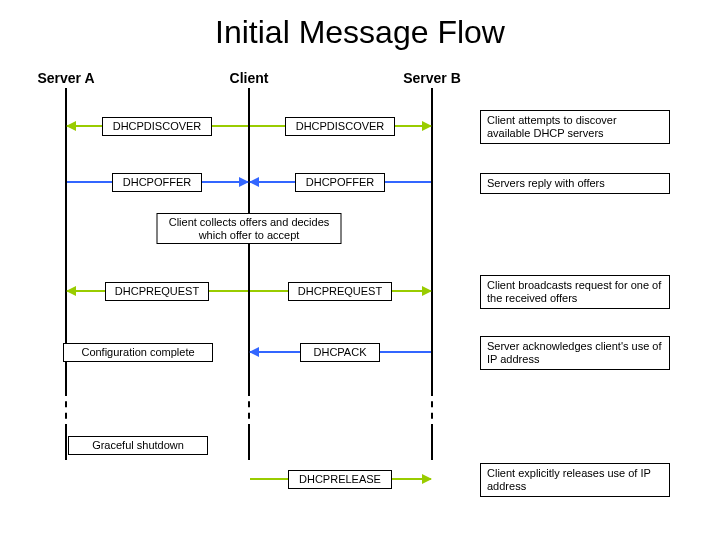 The width and height of the screenshot is (720, 540). What do you see at coordinates (66, 445) in the screenshot?
I see `lifeline-server-a-tail` at bounding box center [66, 445].